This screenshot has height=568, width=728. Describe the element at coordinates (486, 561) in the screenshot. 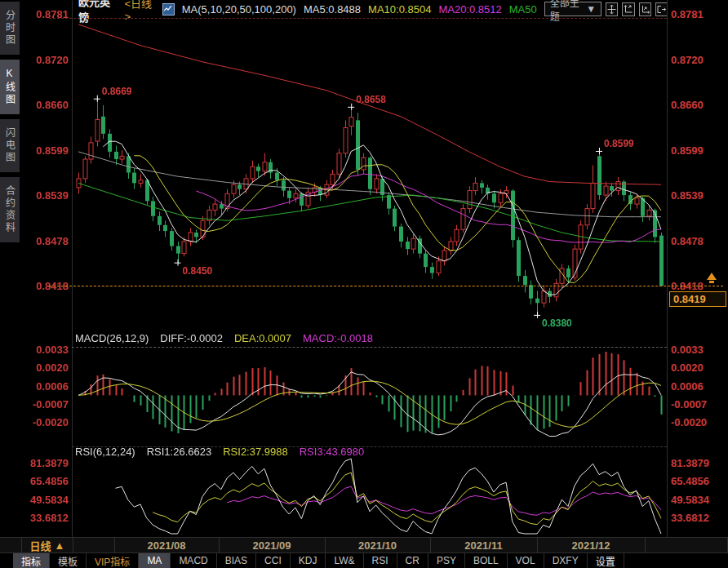

I see `toolbar-item-BOLL: BOLL` at that location.